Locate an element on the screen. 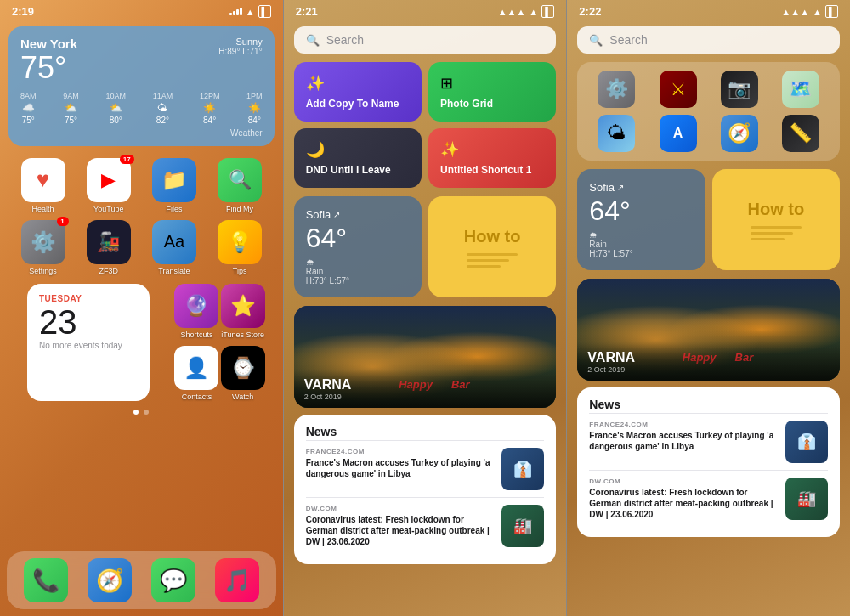  app-itunes: ⭐ iTunes Store is located at coordinates (243, 311).